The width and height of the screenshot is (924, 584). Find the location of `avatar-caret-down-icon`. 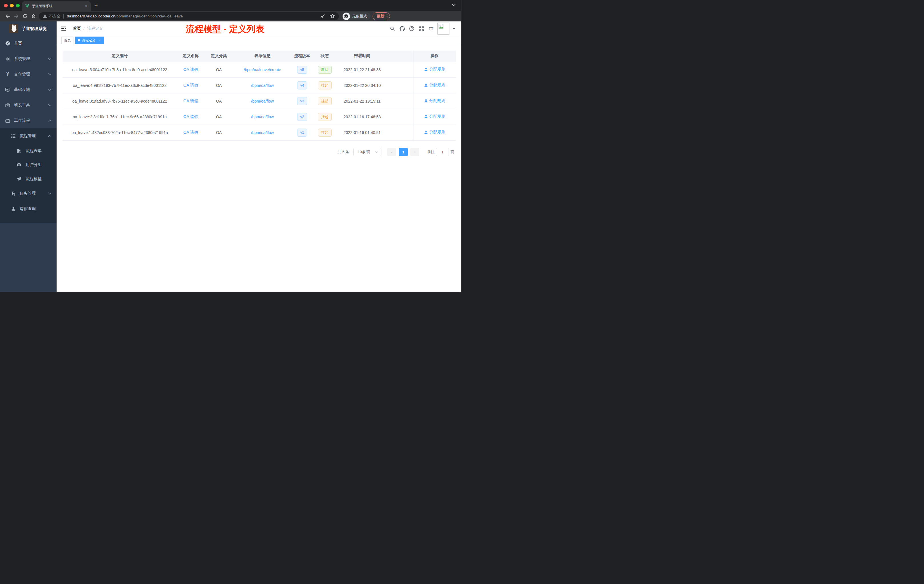

avatar-caret-down-icon is located at coordinates (454, 28).